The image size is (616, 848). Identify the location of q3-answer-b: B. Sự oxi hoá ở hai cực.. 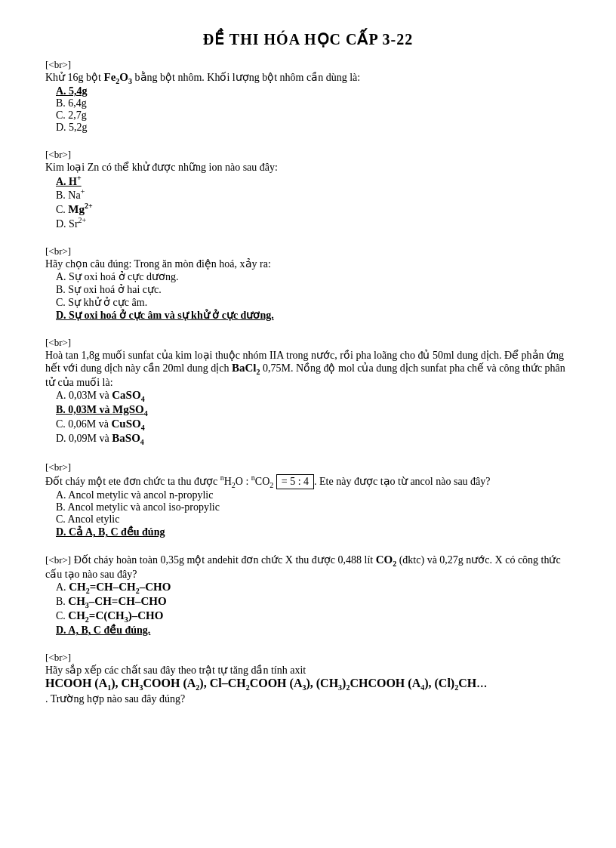
(109, 290).